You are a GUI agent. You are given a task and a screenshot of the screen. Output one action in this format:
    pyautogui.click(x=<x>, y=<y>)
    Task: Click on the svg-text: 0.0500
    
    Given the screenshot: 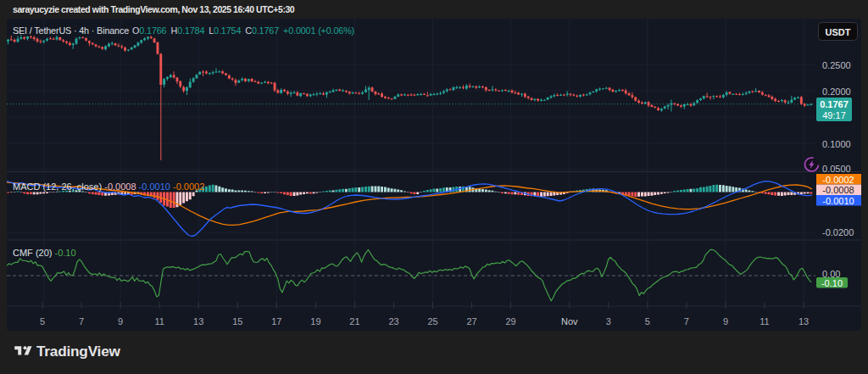 What is the action you would take?
    pyautogui.click(x=837, y=169)
    